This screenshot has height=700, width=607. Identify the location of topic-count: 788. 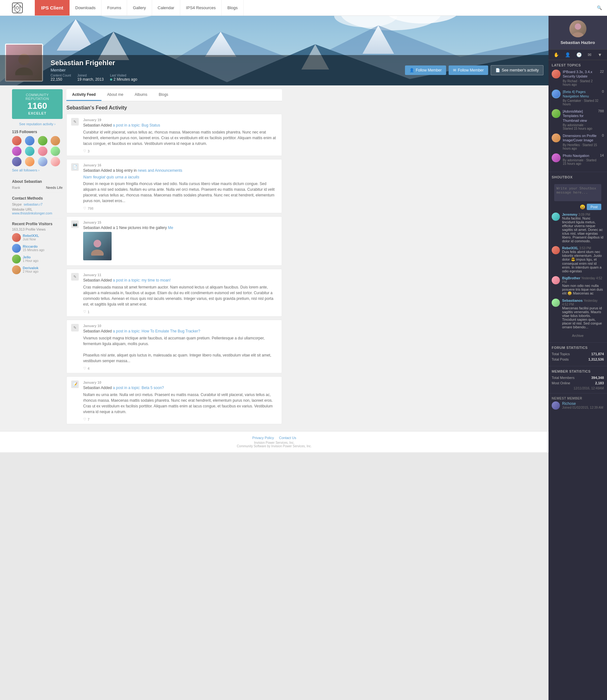
(601, 111).